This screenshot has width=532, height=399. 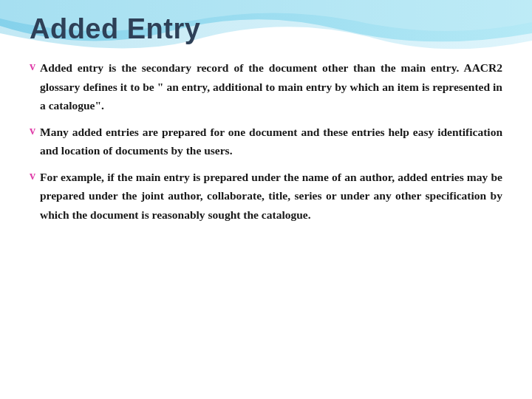 What do you see at coordinates (266, 142) in the screenshot?
I see `bullet-item-2: v Many added entries are prepared for on…` at bounding box center [266, 142].